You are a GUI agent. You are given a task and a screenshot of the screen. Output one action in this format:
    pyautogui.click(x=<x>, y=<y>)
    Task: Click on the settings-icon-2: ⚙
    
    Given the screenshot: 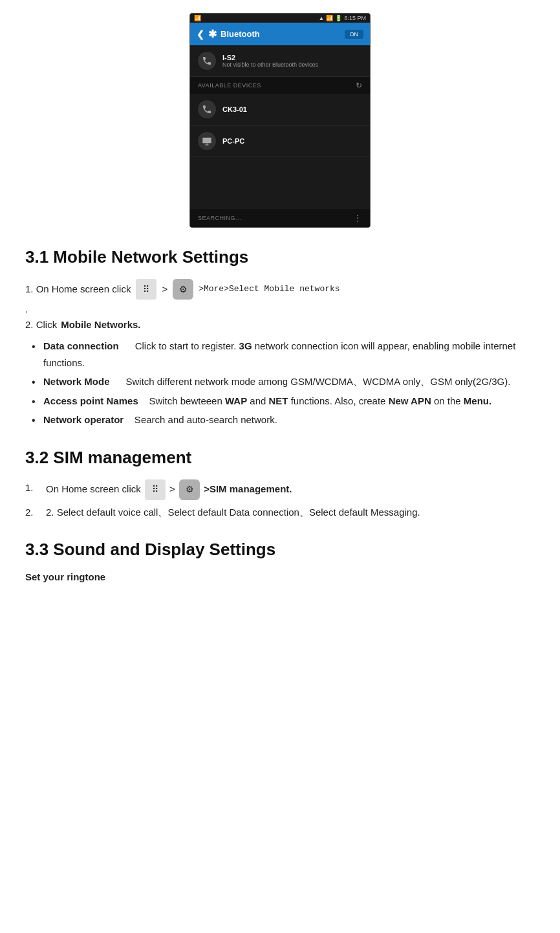 What is the action you would take?
    pyautogui.click(x=189, y=490)
    